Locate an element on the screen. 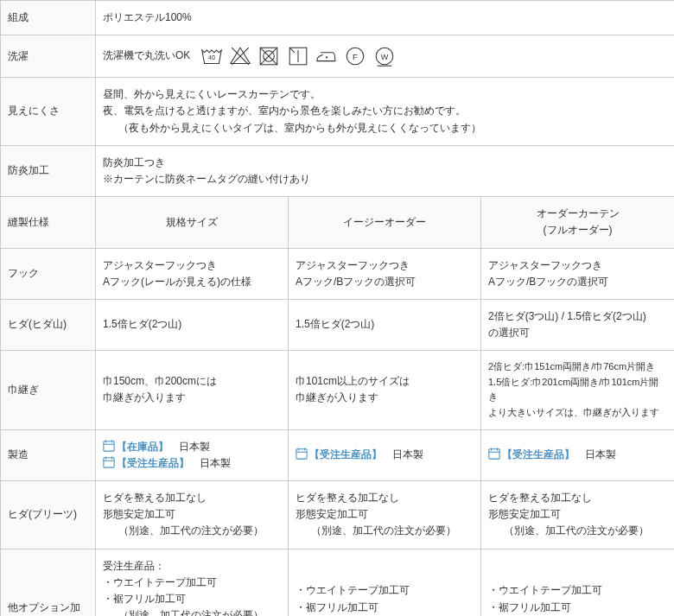 This screenshot has height=616, width=674. wash-40-icon: 40 is located at coordinates (212, 56).